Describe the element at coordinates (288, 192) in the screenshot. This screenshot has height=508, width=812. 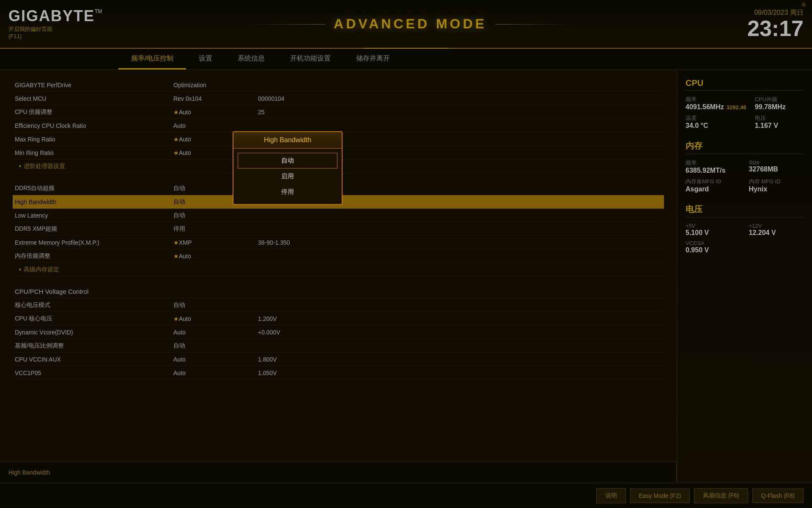
I see `popup-option-disable: 停用` at that location.